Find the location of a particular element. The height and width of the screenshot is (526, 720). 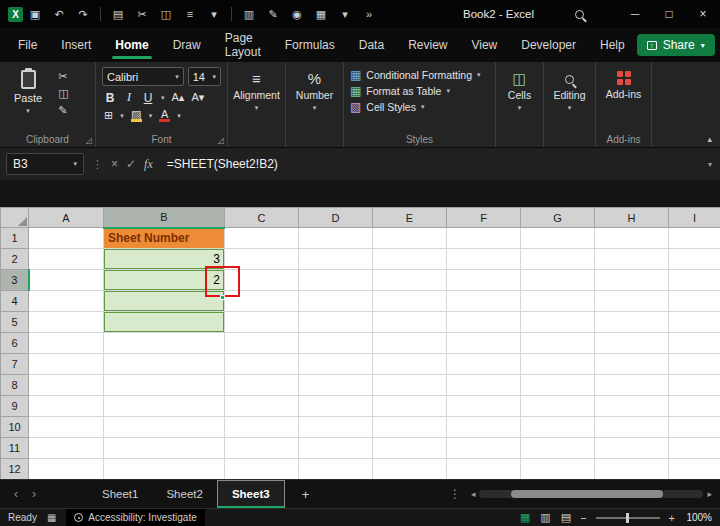

cell-B1: Sheet Number is located at coordinates (164, 238).